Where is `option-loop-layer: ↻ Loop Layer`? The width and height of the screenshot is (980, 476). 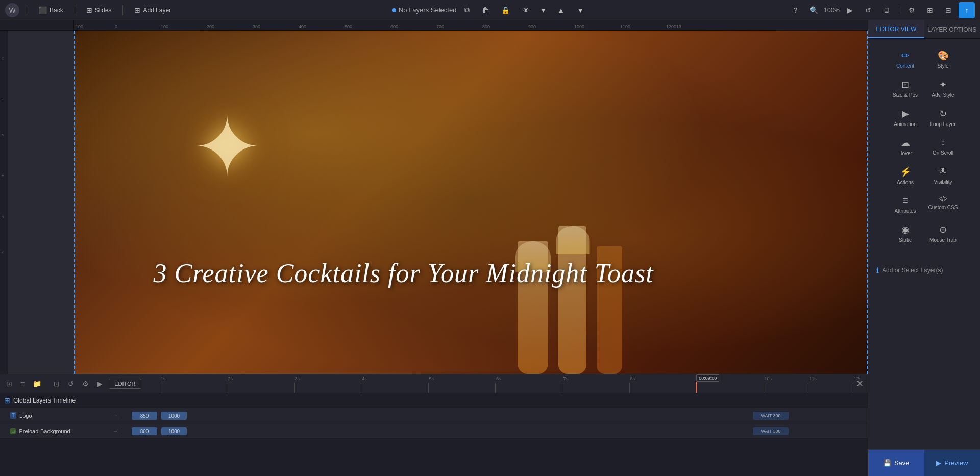
option-loop-layer: ↻ Loop Layer is located at coordinates (943, 117).